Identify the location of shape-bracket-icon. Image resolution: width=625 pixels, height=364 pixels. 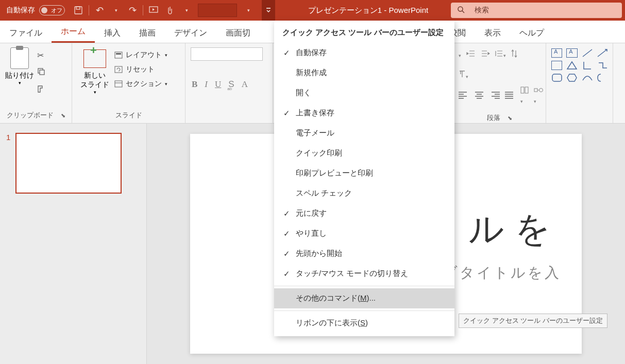
(602, 78).